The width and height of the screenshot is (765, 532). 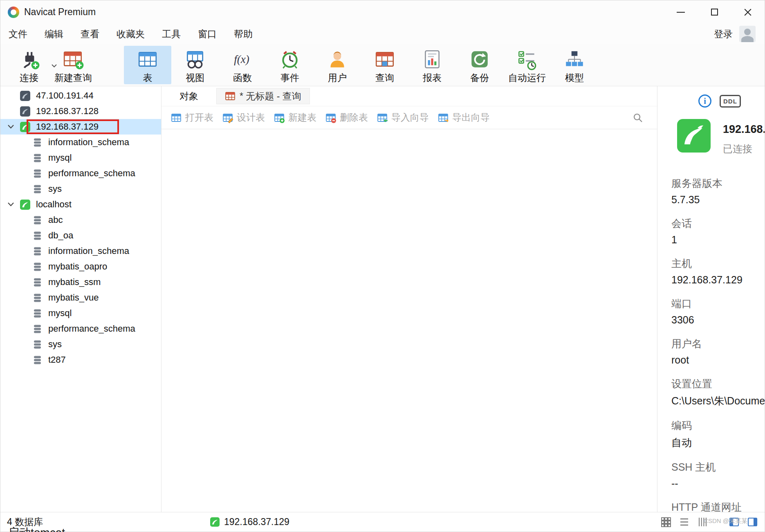 What do you see at coordinates (81, 282) in the screenshot?
I see `tree-item-database: mybatis_ssm` at bounding box center [81, 282].